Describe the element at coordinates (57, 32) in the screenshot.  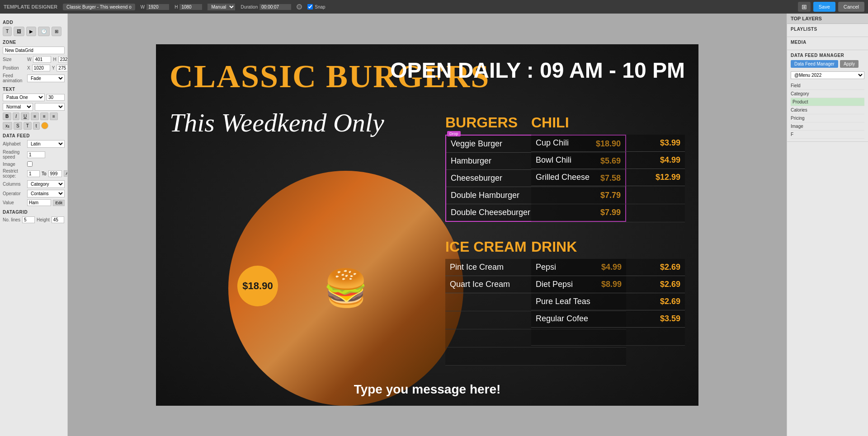
I see `add-grid-btn: ⊞` at that location.